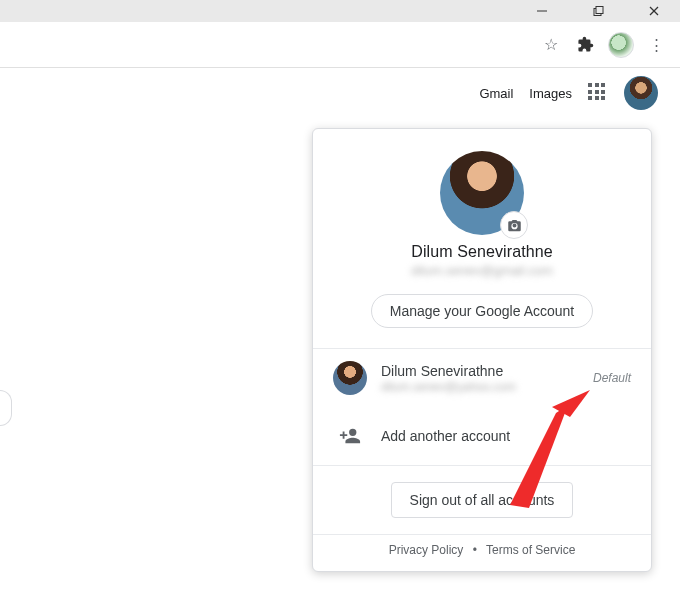  What do you see at coordinates (426, 550) in the screenshot?
I see `privacy-policy-link: Privacy Policy` at bounding box center [426, 550].